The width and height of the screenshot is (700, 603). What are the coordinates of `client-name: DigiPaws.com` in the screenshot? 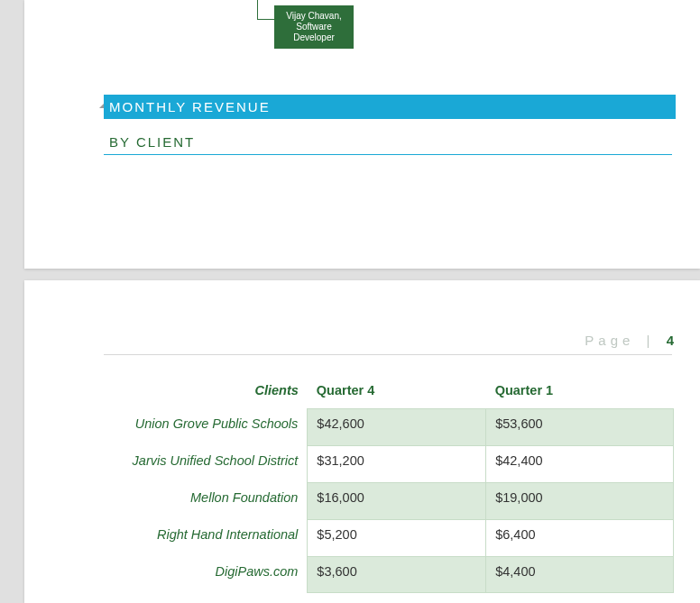 It's located at (206, 575).